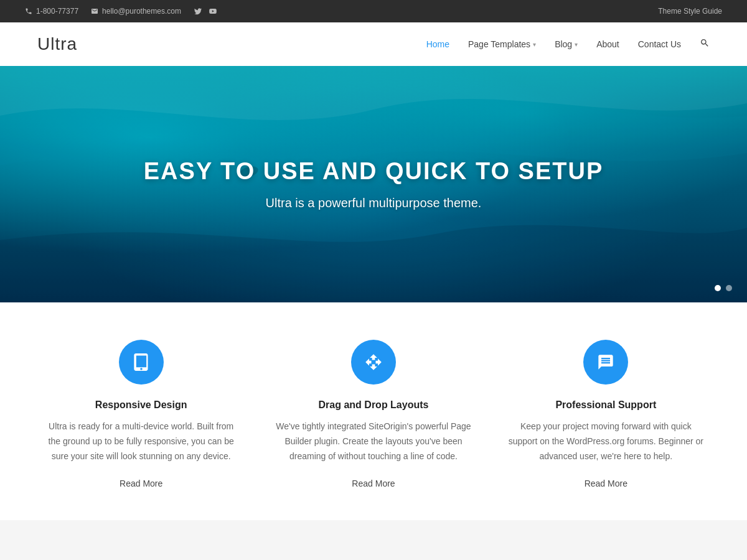 Image resolution: width=747 pixels, height=560 pixels. I want to click on feature-desc-support: Keep your project moving forward with qu…, so click(606, 442).